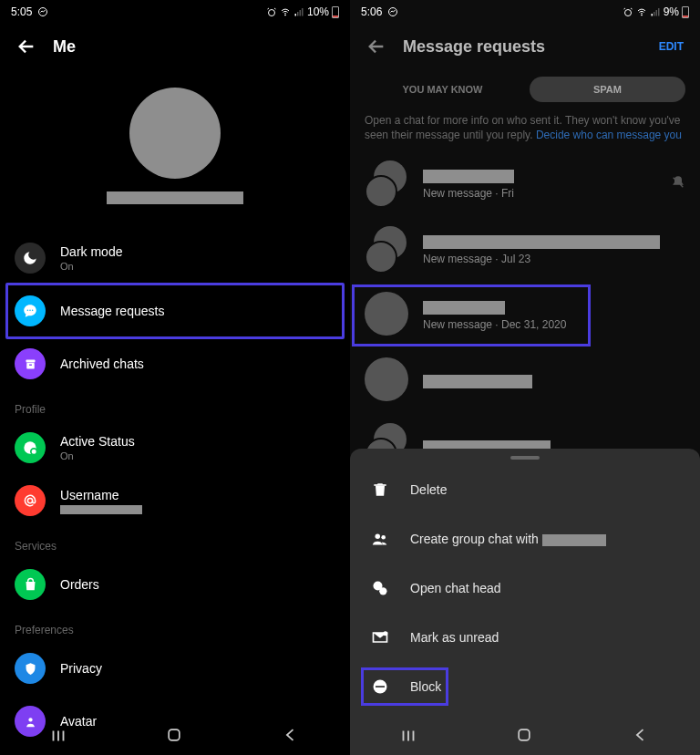 The height and width of the screenshot is (755, 700). Describe the element at coordinates (175, 12) in the screenshot. I see `status-bar: 5:05 10%` at that location.